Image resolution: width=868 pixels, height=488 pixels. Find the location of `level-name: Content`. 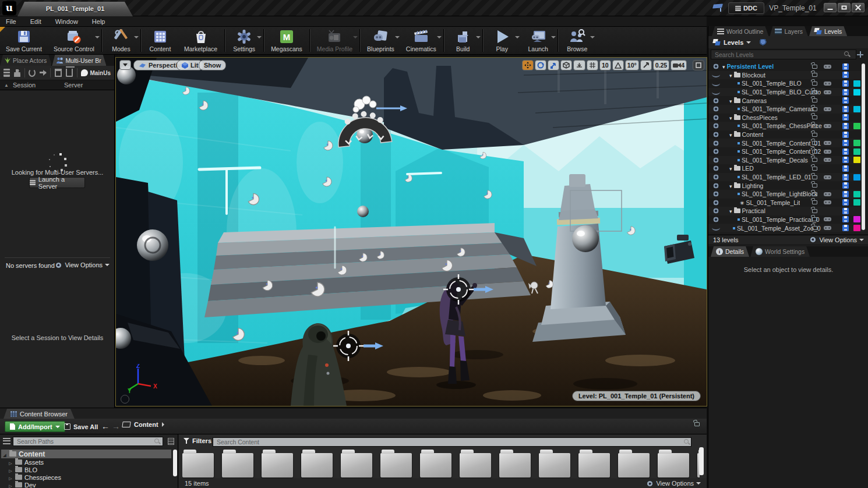

level-name: Content is located at coordinates (753, 135).